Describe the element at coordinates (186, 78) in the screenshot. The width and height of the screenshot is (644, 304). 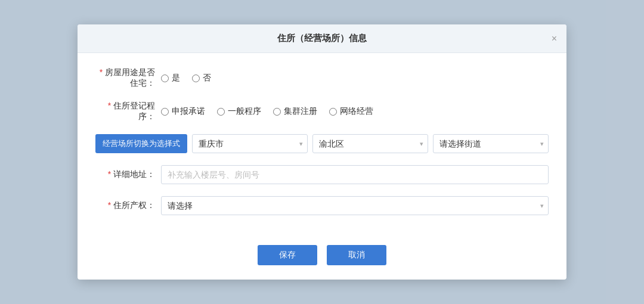
I see `residential-radio-group: 是 否` at that location.